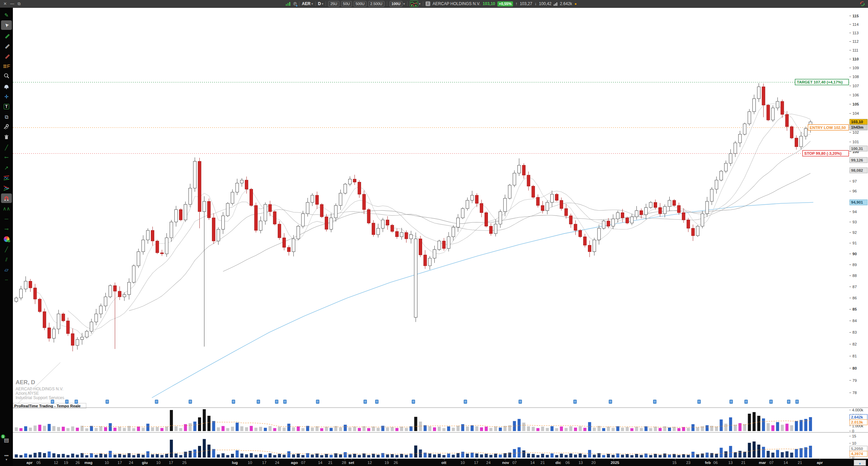 The width and height of the screenshot is (868, 466). I want to click on arrow-tool: ↗, so click(6, 168).